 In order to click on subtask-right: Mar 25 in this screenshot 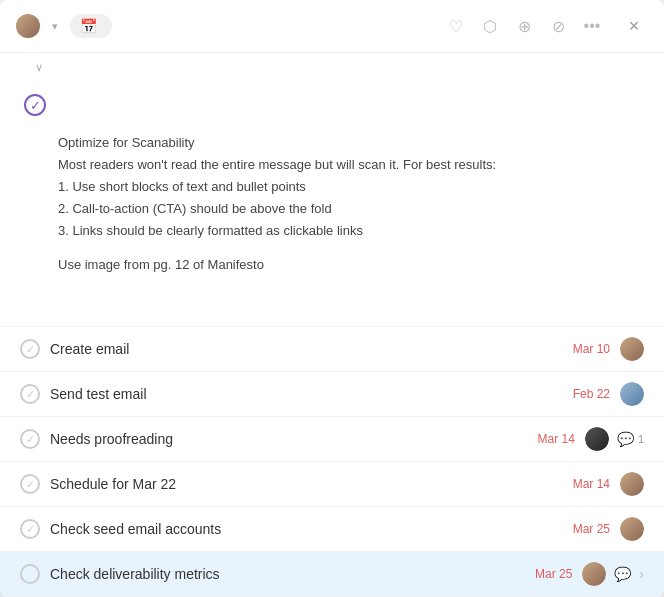, I will do `click(608, 529)`.